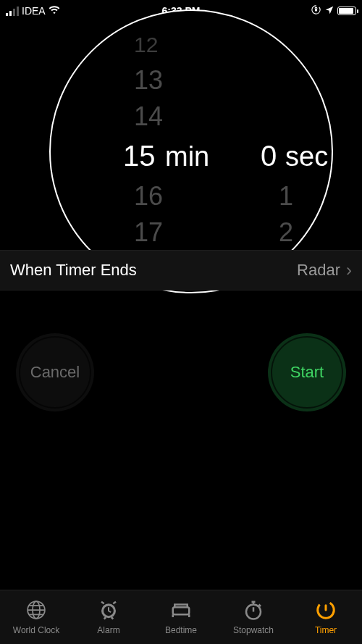  Describe the element at coordinates (253, 630) in the screenshot. I see `tab-label: Stopwatch` at that location.